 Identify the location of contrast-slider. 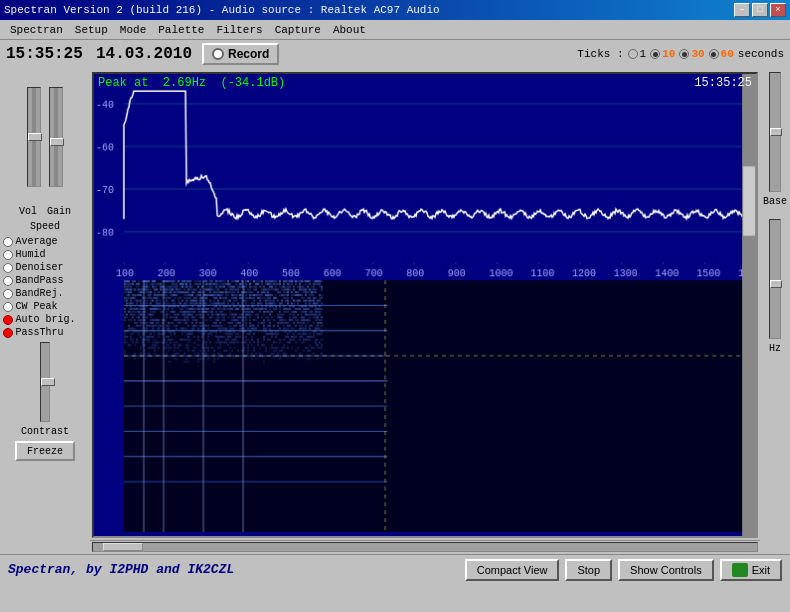
(45, 382).